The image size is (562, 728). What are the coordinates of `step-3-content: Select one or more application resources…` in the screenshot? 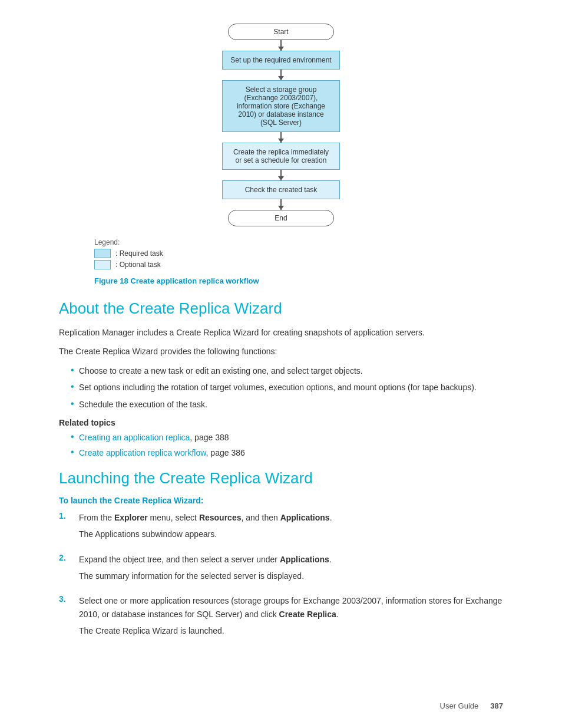 It's located at (291, 618).